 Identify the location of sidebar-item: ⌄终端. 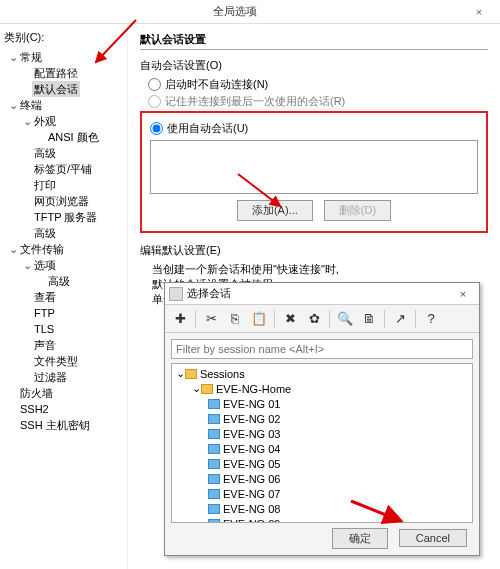
(64, 105).